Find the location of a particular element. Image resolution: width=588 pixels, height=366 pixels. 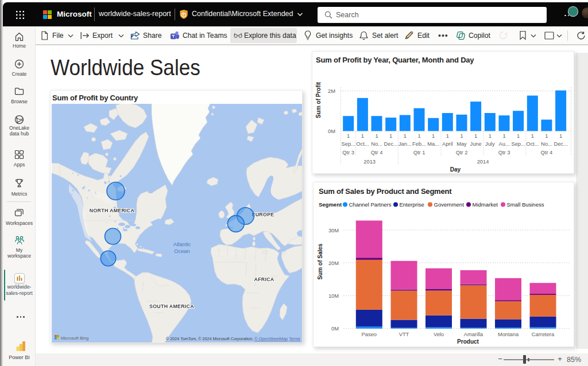

svg-text: June is located at coordinates (476, 144).